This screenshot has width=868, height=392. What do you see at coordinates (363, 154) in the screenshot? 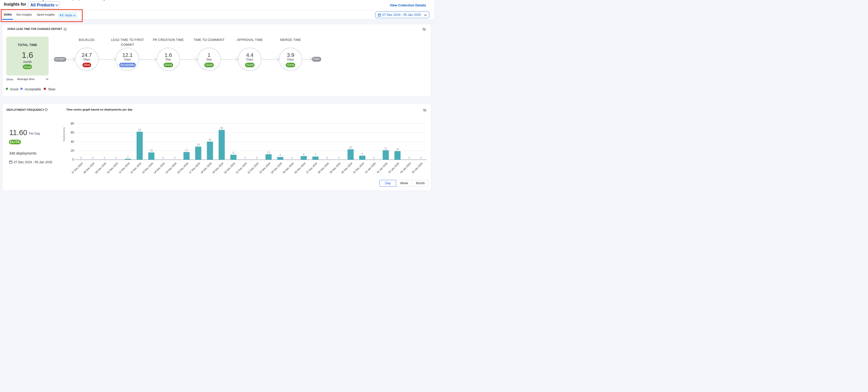
I see `svg-text: 9` at bounding box center [363, 154].